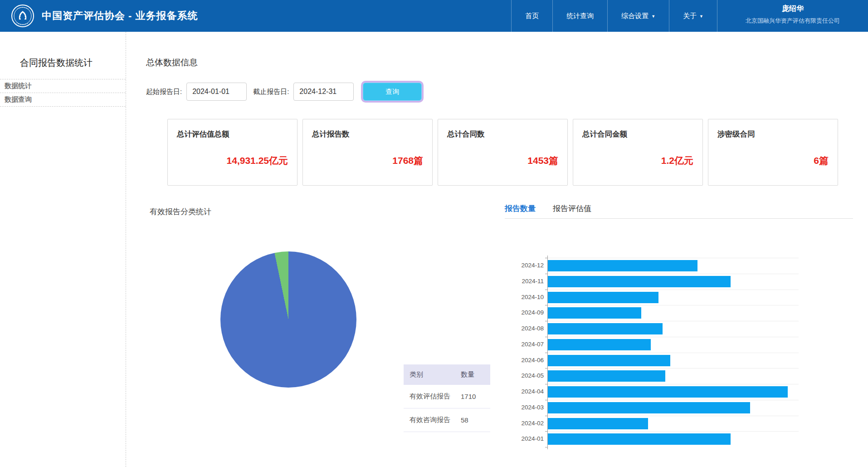 The width and height of the screenshot is (868, 467). I want to click on bar-category-label: 2024-12, so click(524, 265).